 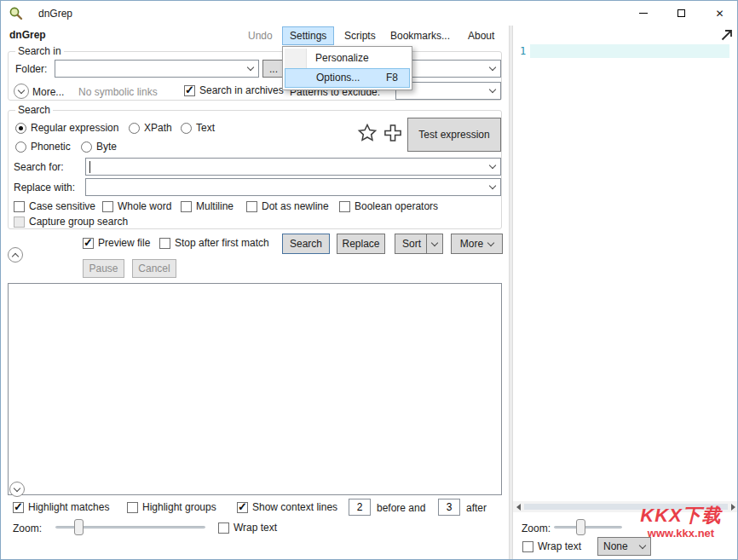 What do you see at coordinates (435, 244) in the screenshot?
I see `sort-dropdown-button` at bounding box center [435, 244].